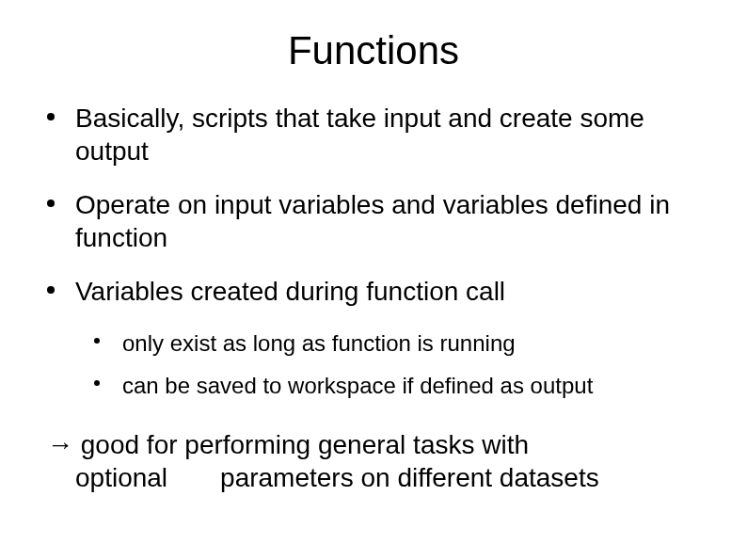  Describe the element at coordinates (397, 343) in the screenshot. I see `sub-bullet-item: only exist as long as function is runnin…` at that location.